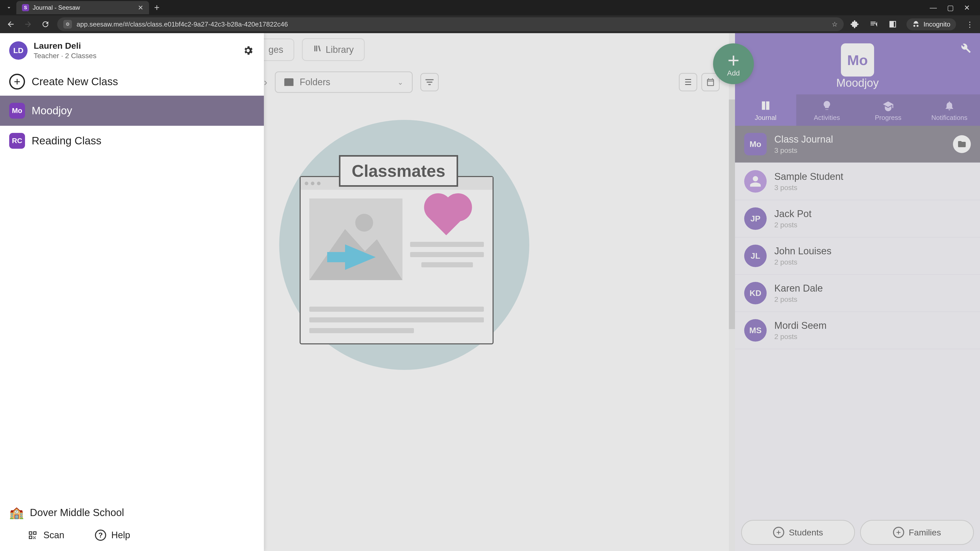 The height and width of the screenshot is (551, 980). Describe the element at coordinates (333, 49) in the screenshot. I see `tab-library: Library` at that location.